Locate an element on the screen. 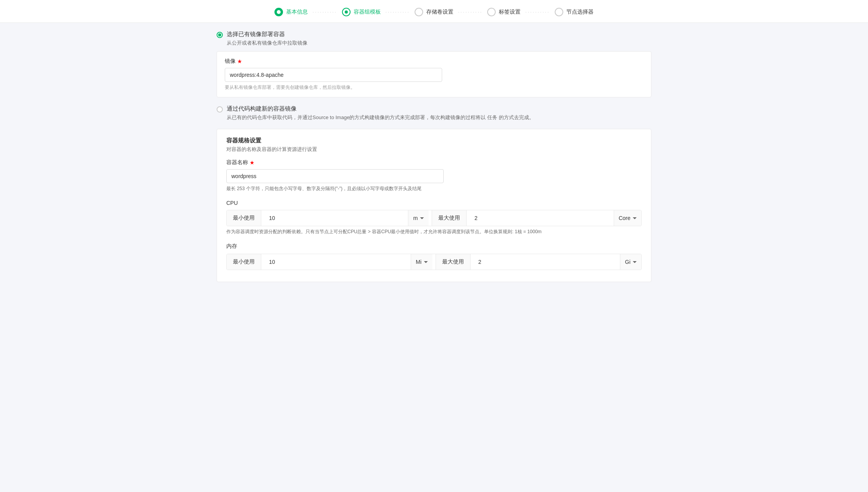 This screenshot has height=492, width=868. deploy-from-image-text: 选择已有镜像部署容器 从公开或者私有镜像仓库中拉取镜像 is located at coordinates (267, 39).